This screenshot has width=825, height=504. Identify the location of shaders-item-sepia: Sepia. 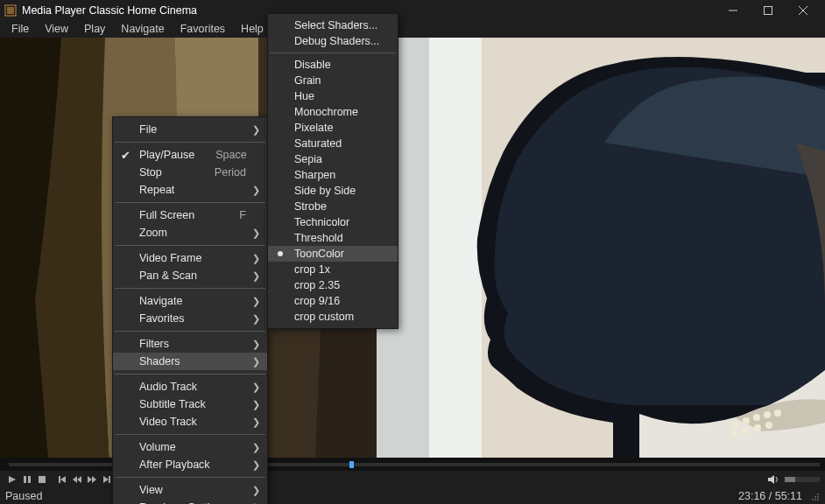
(333, 159).